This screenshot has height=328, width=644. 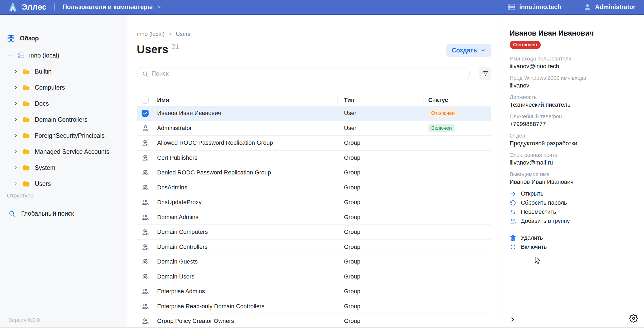 I want to click on tree-item: Docs, so click(x=64, y=104).